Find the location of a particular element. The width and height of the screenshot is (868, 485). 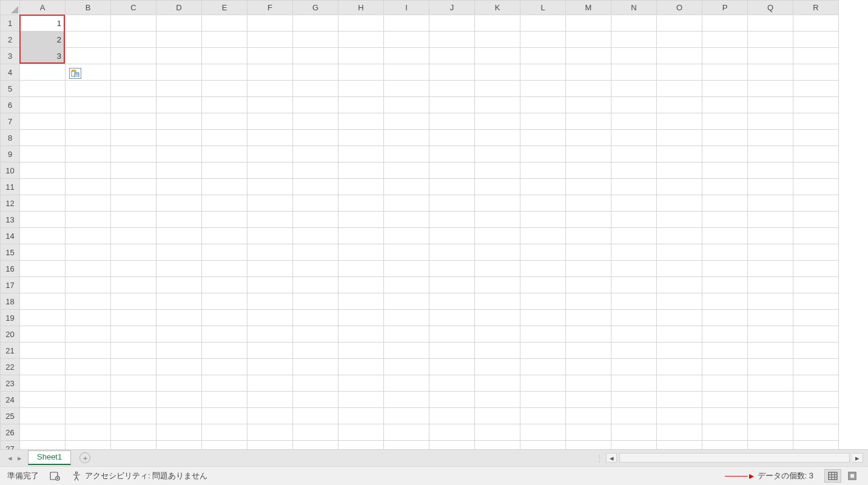

cell-J13 is located at coordinates (453, 219).